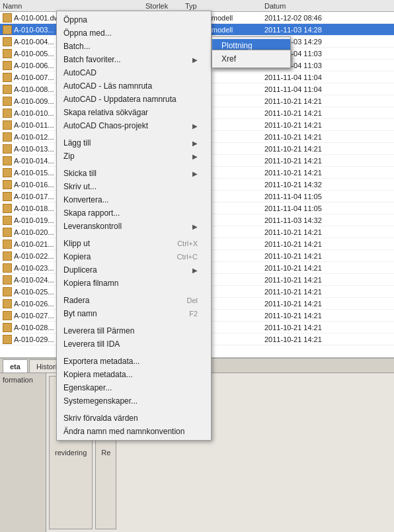  I want to click on menu-item-label: Skapa relativa sökvägar, so click(106, 112).